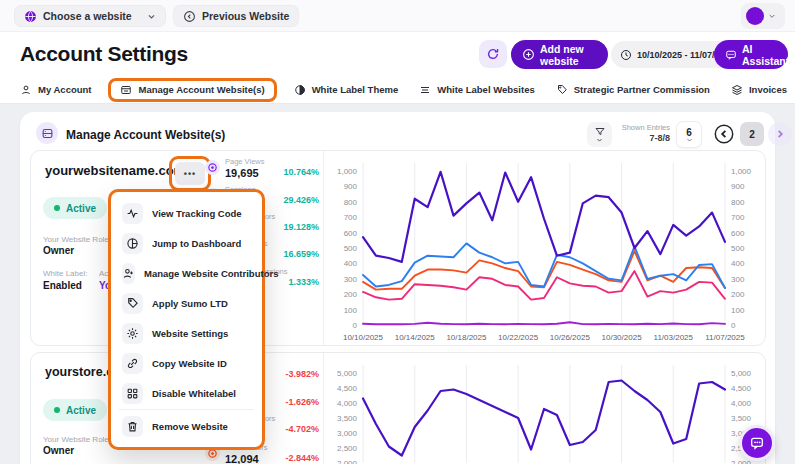 The width and height of the screenshot is (795, 464). What do you see at coordinates (398, 54) in the screenshot?
I see `page-header: Account Settings Add new website 10/10/2…` at bounding box center [398, 54].